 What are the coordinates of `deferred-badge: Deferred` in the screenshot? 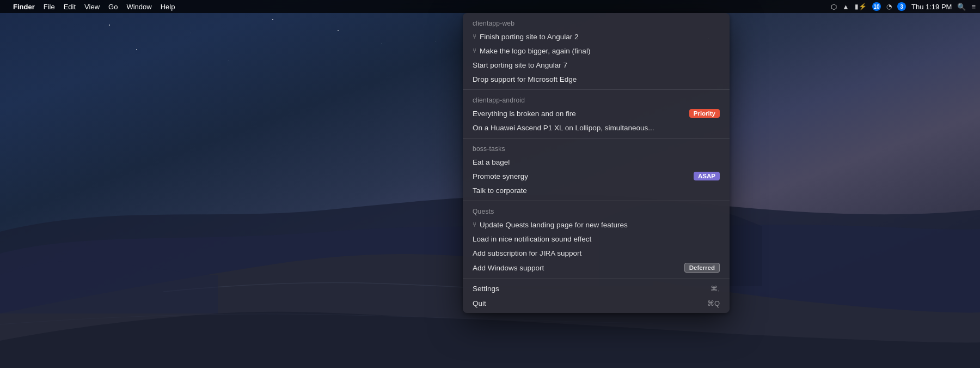 It's located at (702, 268).